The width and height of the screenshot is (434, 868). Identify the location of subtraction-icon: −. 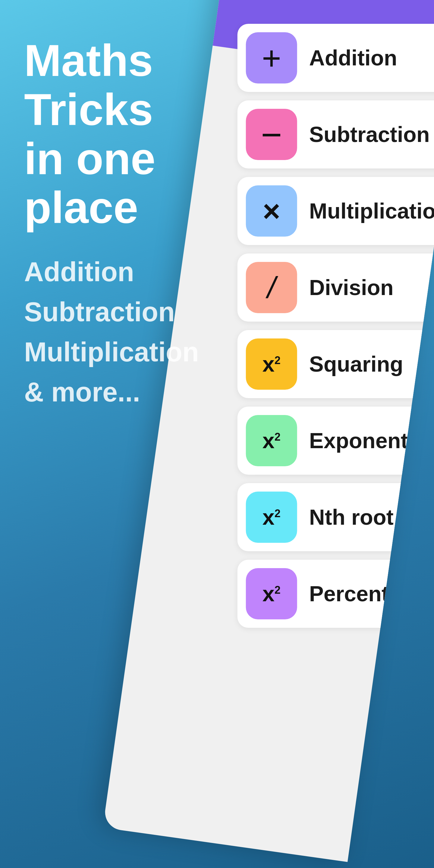
(272, 134).